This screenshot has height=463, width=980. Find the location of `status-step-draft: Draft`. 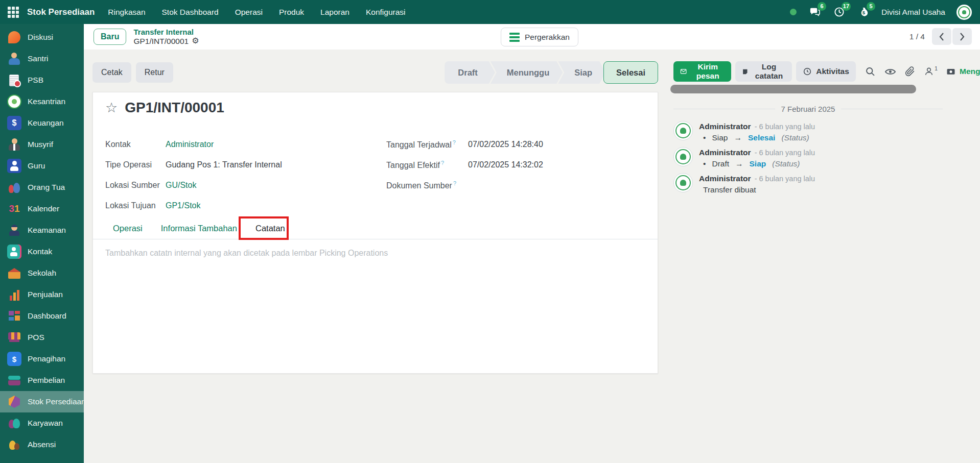

status-step-draft: Draft is located at coordinates (470, 72).